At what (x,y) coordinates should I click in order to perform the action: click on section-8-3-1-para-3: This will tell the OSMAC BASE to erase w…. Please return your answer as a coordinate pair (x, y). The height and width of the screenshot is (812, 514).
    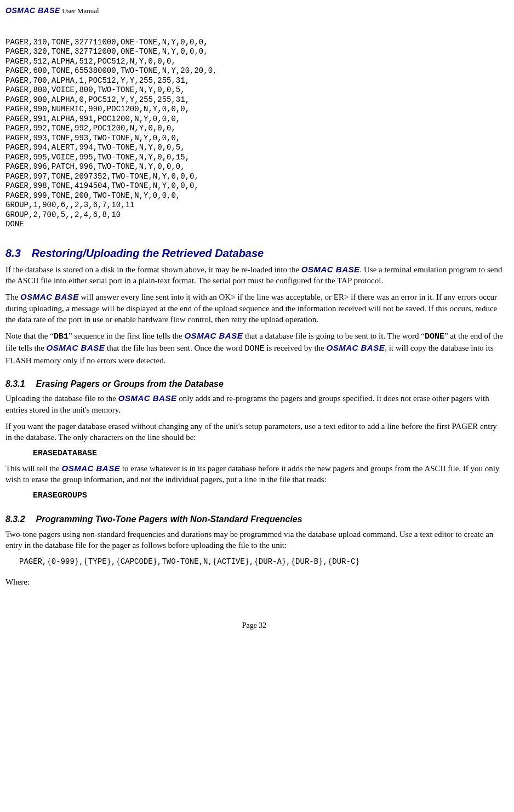
    Looking at the image, I should click on (254, 474).